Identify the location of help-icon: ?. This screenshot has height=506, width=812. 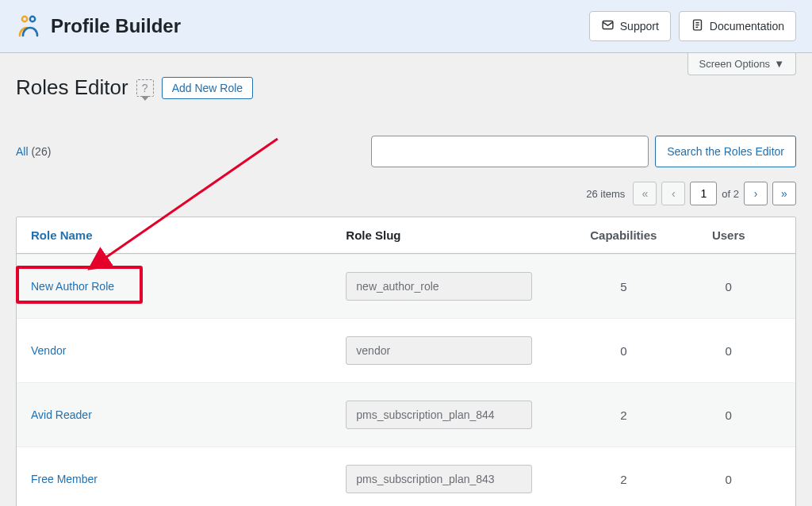
(145, 88).